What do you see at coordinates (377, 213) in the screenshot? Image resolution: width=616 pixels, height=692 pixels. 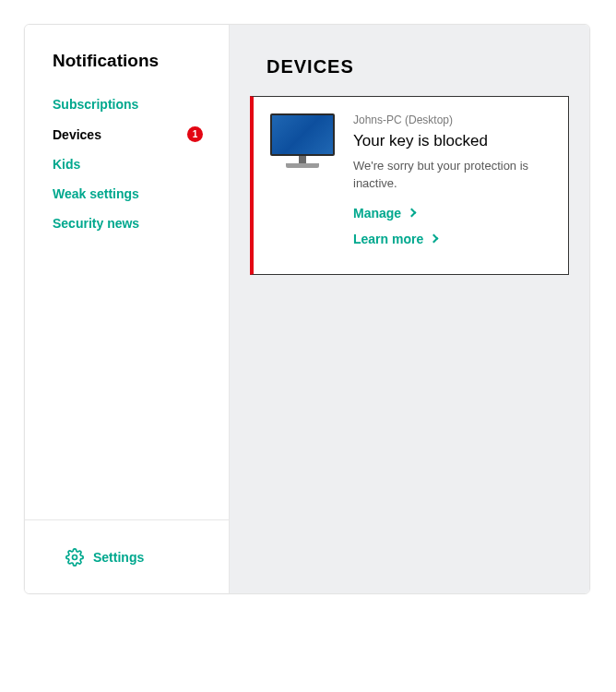 I see `action-label: Manage` at bounding box center [377, 213].